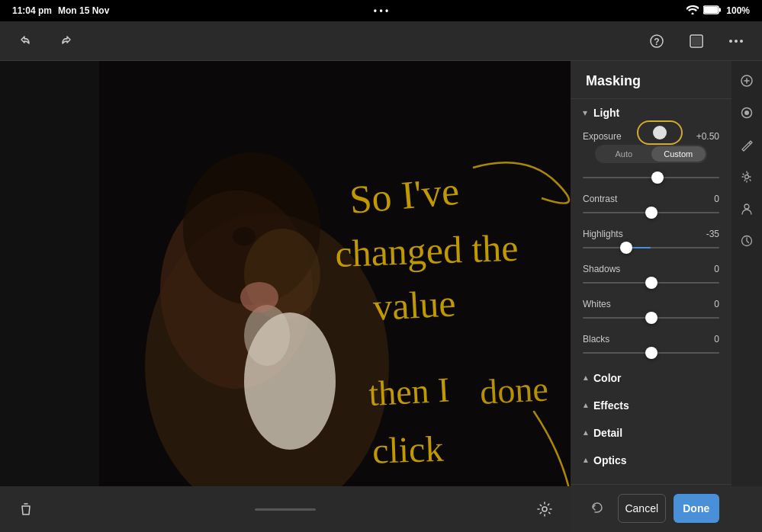  What do you see at coordinates (596, 304) in the screenshot?
I see `whites-label: Whites` at bounding box center [596, 304].